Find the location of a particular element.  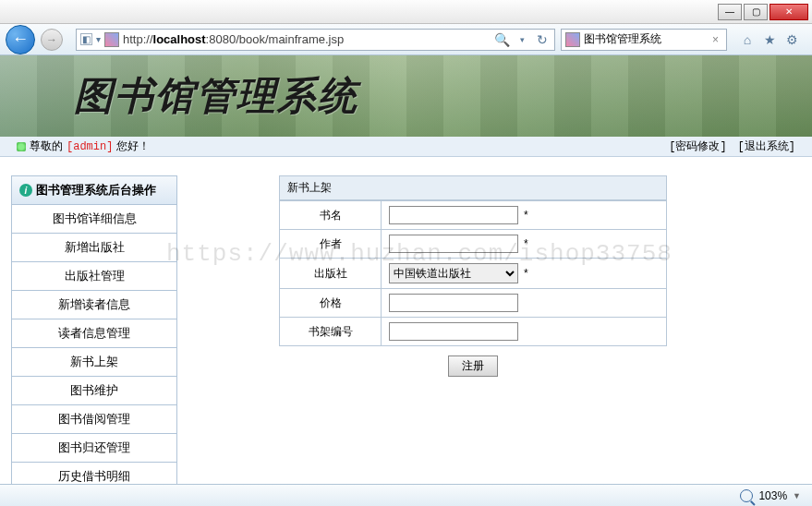

browser-toolbar: ← → ◧ ▾ http://localhost:8080/book/mainf… is located at coordinates (406, 40).